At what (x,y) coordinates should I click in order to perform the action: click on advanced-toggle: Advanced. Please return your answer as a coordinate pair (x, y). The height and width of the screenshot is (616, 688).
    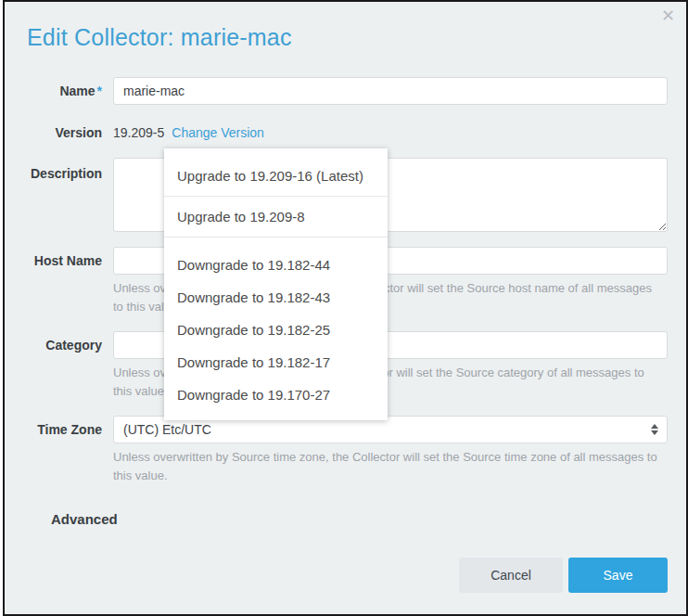
    Looking at the image, I should click on (84, 520).